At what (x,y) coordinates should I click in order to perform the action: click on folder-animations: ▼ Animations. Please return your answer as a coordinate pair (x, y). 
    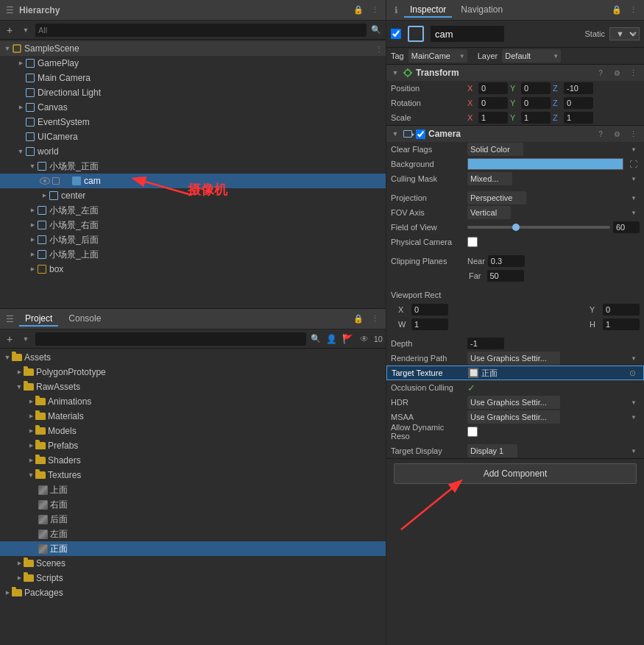
    Looking at the image, I should click on (193, 402).